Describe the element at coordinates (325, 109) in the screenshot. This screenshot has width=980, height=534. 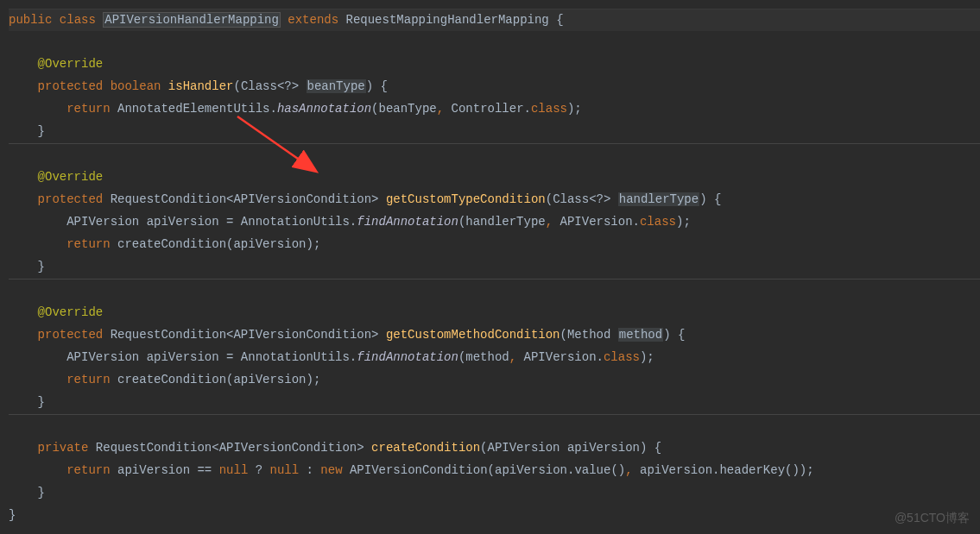
I see `static-method: hasAnnotation` at that location.